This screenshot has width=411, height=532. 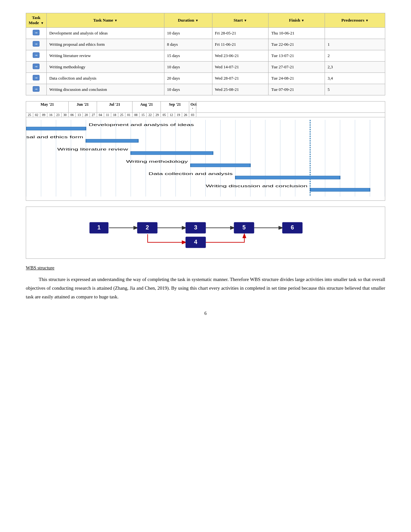 I want to click on gantt-date-6: 06, so click(x=72, y=115).